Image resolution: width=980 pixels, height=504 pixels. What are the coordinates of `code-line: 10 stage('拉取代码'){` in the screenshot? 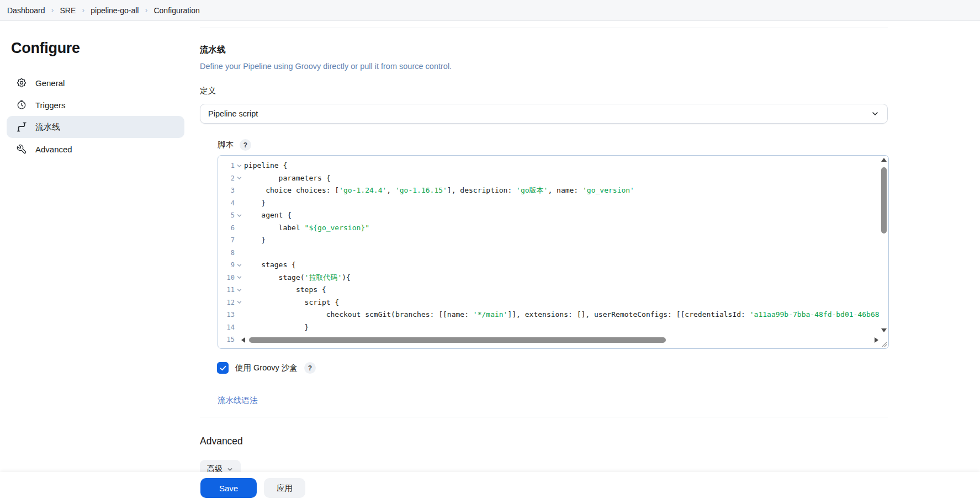 It's located at (553, 278).